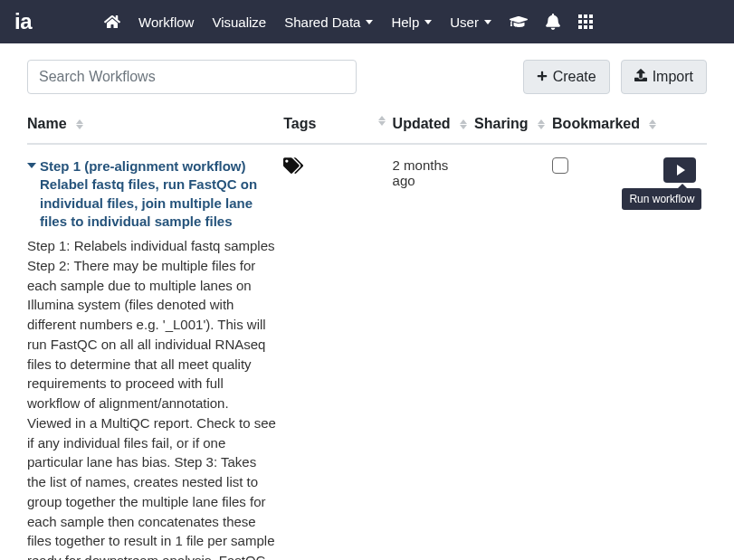  What do you see at coordinates (513, 125) in the screenshot?
I see `column-header-sharing: Sharing` at bounding box center [513, 125].